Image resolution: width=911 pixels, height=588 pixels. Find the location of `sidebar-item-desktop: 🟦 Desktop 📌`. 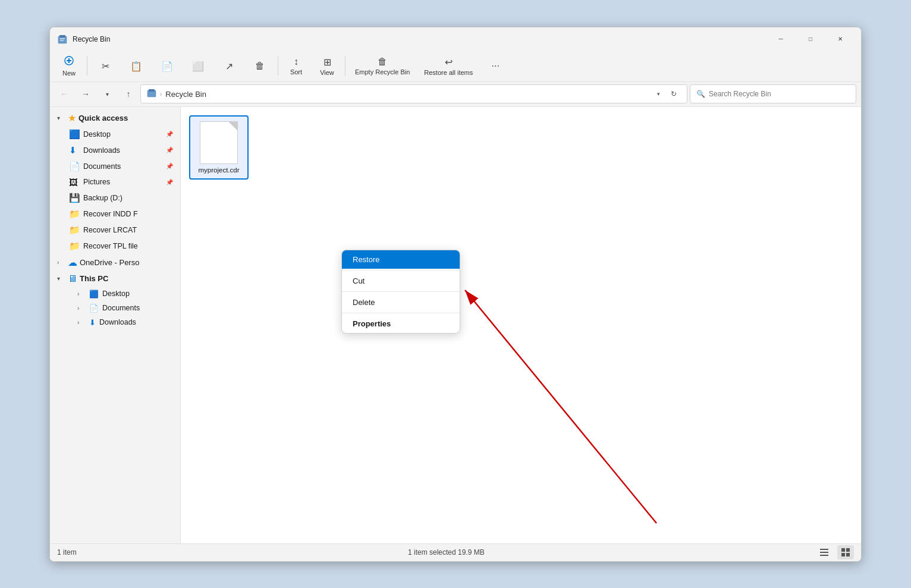

sidebar-item-desktop: 🟦 Desktop 📌 is located at coordinates (115, 134).